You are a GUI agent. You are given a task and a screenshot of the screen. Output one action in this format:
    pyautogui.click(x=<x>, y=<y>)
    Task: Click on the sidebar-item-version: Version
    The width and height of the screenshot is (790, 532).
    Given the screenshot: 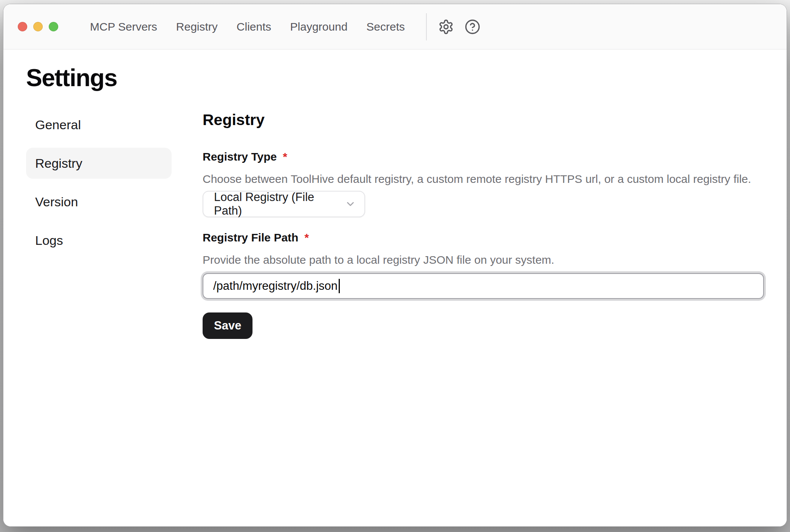 What is the action you would take?
    pyautogui.click(x=99, y=202)
    